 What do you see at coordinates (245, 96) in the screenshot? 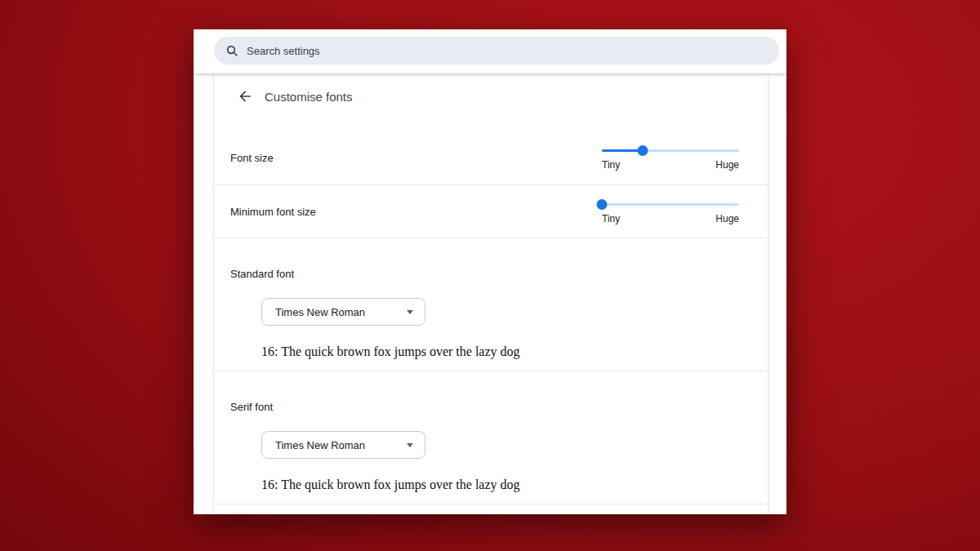
I see `back-button` at bounding box center [245, 96].